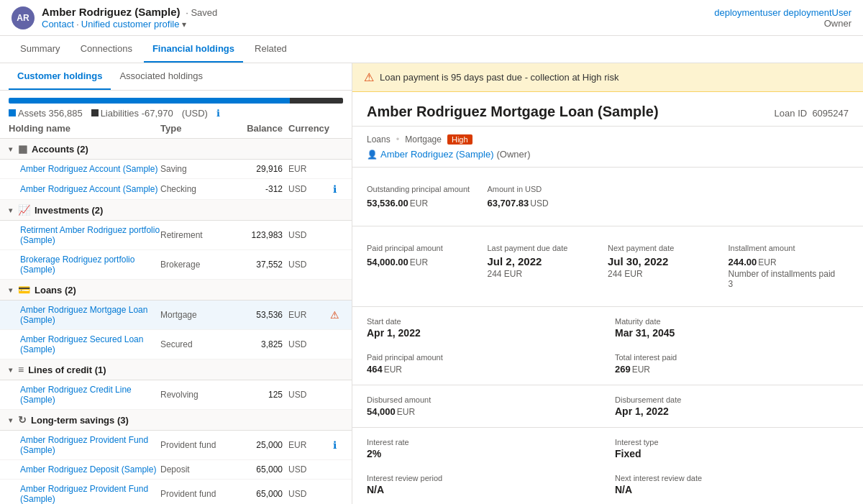 Image resolution: width=863 pixels, height=504 pixels. I want to click on list-item: Amber Rodriguez Account (Sample) Saving …, so click(175, 170).